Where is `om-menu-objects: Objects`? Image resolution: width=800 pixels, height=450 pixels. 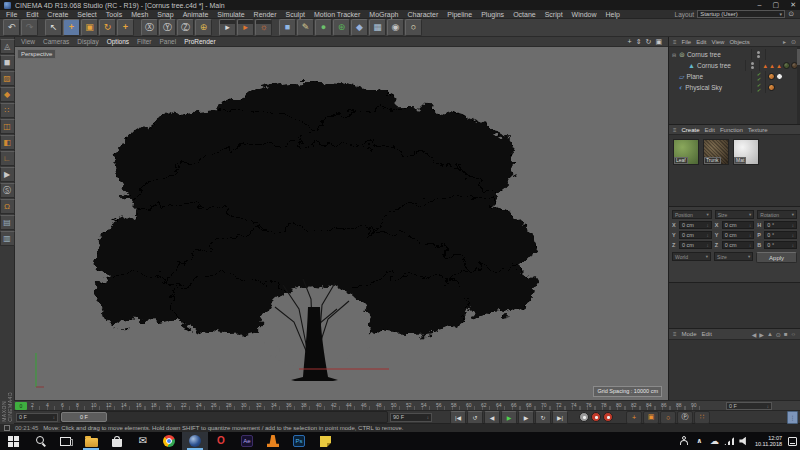
om-menu-objects: Objects is located at coordinates (739, 42).